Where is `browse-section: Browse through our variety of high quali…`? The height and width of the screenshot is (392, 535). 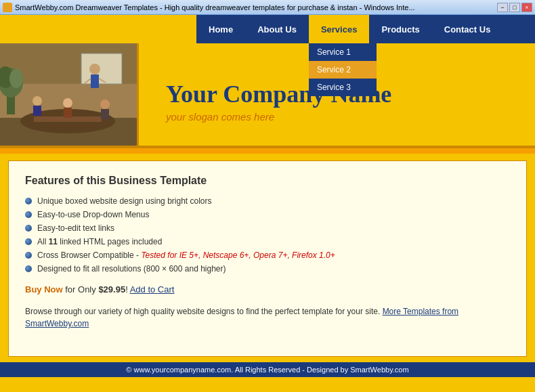
browse-section: Browse through our variety of high quali… is located at coordinates (268, 318).